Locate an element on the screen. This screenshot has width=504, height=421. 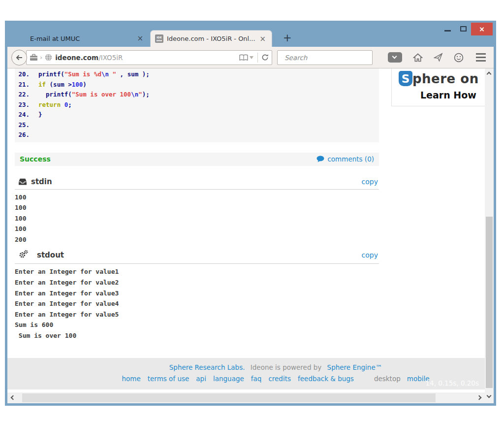
close-icon: × is located at coordinates (482, 29).